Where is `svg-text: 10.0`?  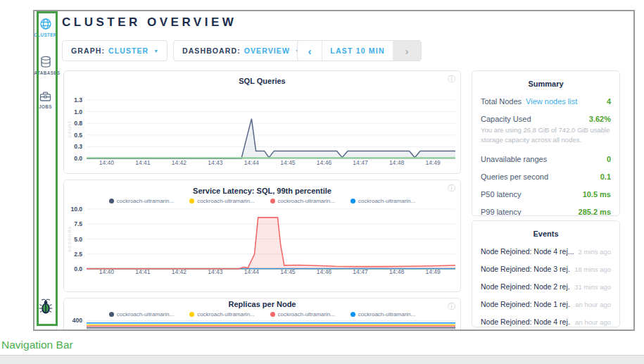
svg-text: 10.0 is located at coordinates (76, 209).